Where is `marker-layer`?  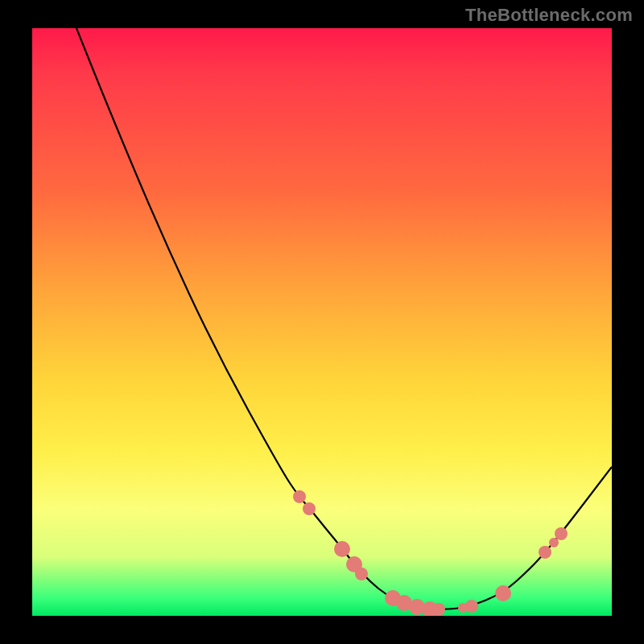
marker-layer is located at coordinates (430, 553).